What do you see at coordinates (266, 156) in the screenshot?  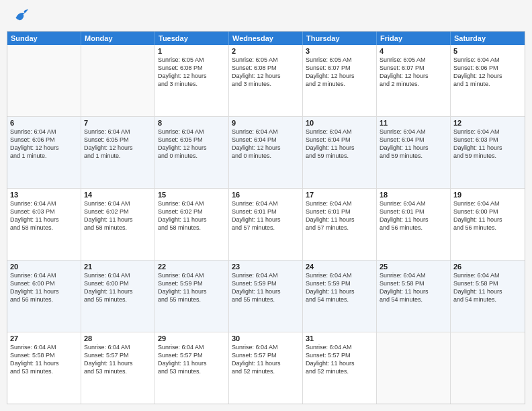 I see `cell-line: and 0 minutes.` at bounding box center [266, 156].